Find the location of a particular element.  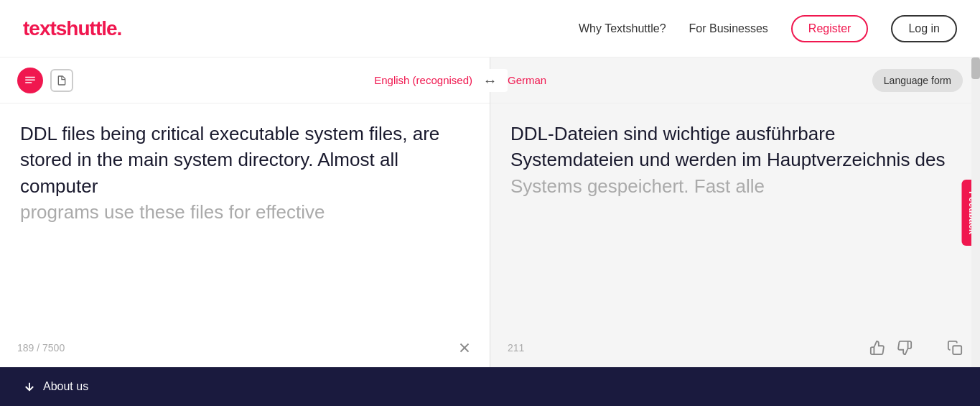

about-us-label: About us is located at coordinates (66, 387).